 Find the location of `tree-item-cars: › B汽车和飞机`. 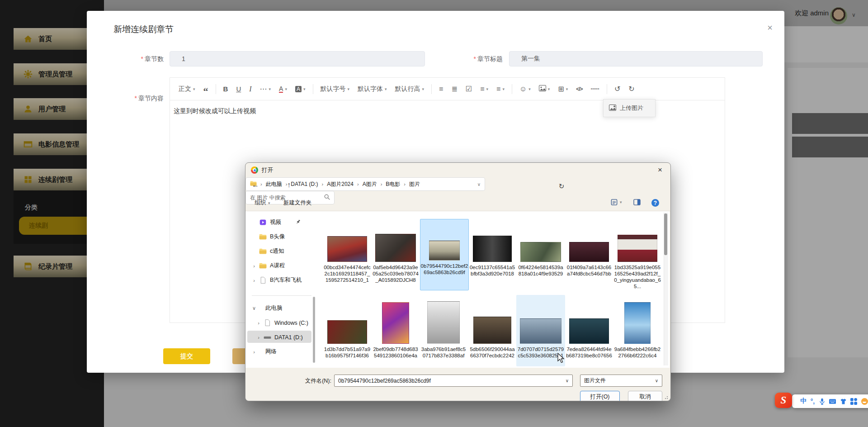

tree-item-cars: › B汽车和飞机 is located at coordinates (283, 280).